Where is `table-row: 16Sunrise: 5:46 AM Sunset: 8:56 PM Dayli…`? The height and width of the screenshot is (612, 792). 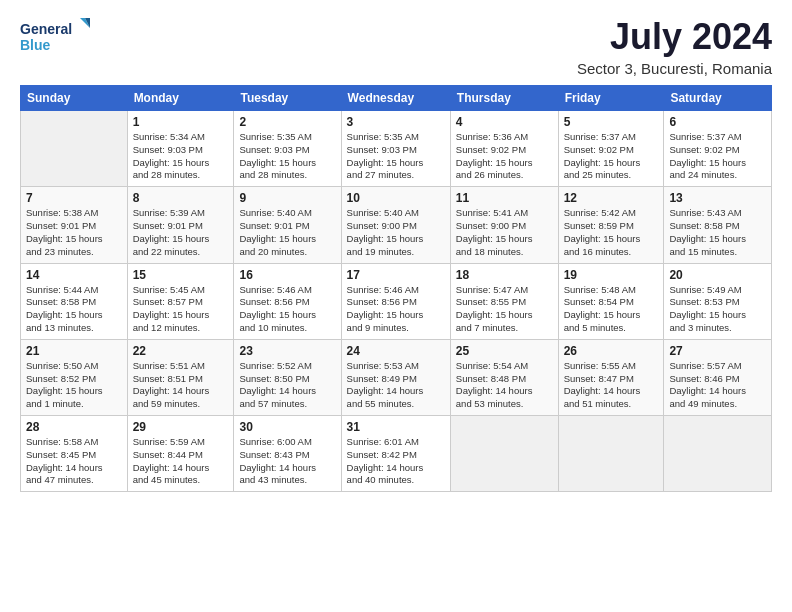
table-row: 16Sunrise: 5:46 AM Sunset: 8:56 PM Dayli… is located at coordinates (288, 301).